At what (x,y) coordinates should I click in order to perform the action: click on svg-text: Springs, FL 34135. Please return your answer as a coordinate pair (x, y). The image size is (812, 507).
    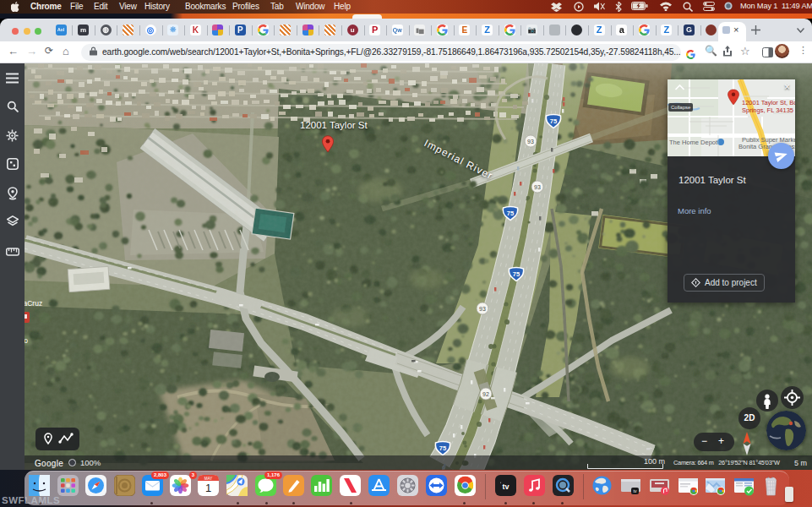
    Looking at the image, I should click on (767, 110).